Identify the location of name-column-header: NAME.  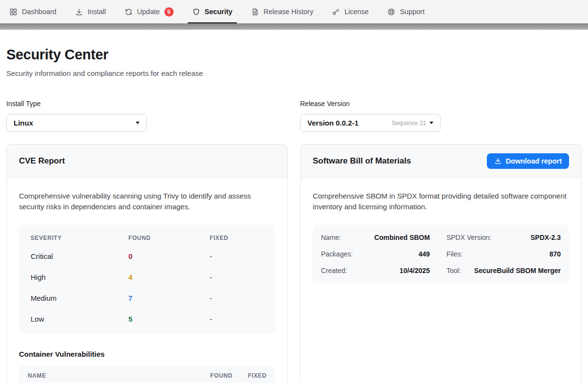
(119, 376).